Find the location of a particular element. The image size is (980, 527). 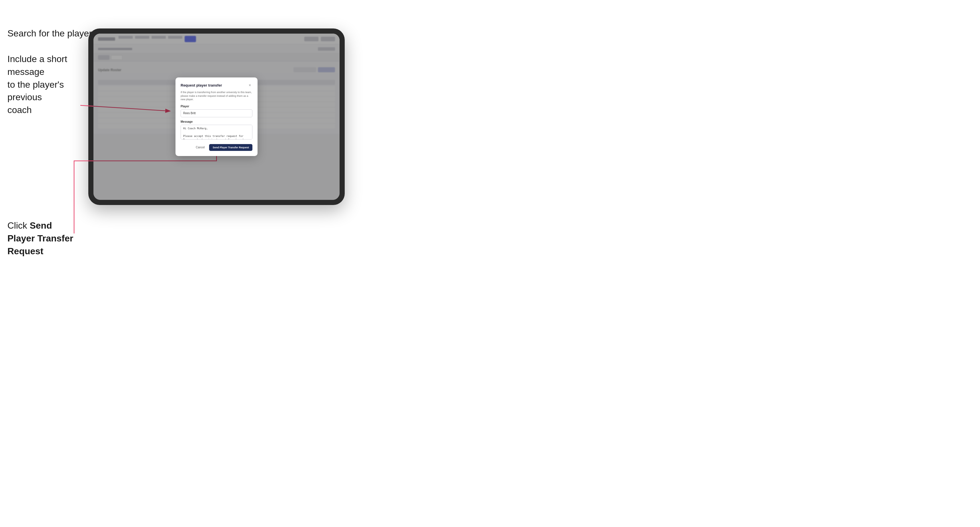

annotation-message: Include a short messageto the player's p… is located at coordinates (47, 84).